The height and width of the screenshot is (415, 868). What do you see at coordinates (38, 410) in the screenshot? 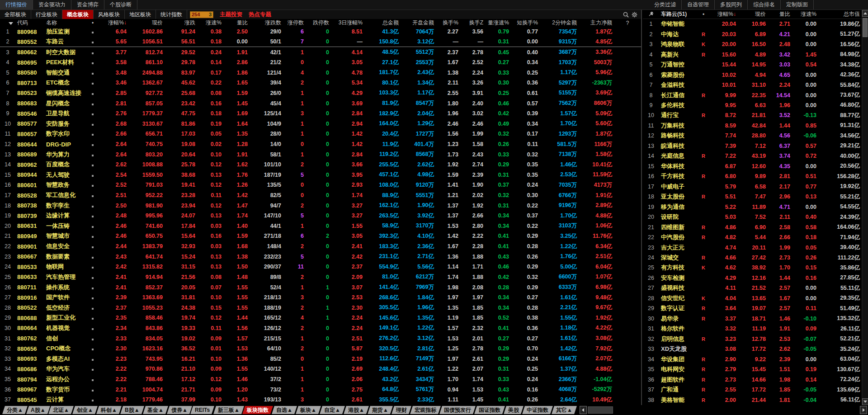
I see `market-tab-A股▲: A股▲` at bounding box center [38, 410].